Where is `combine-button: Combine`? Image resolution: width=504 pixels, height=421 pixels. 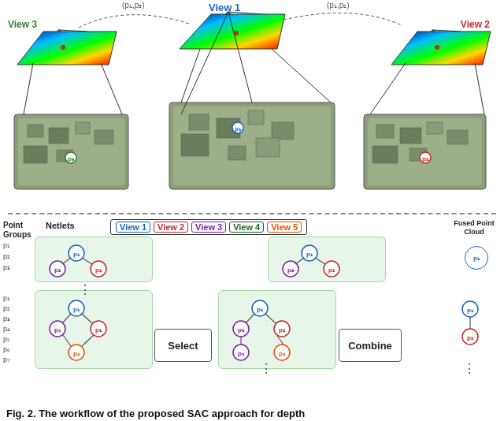
combine-button: Combine is located at coordinates (370, 345).